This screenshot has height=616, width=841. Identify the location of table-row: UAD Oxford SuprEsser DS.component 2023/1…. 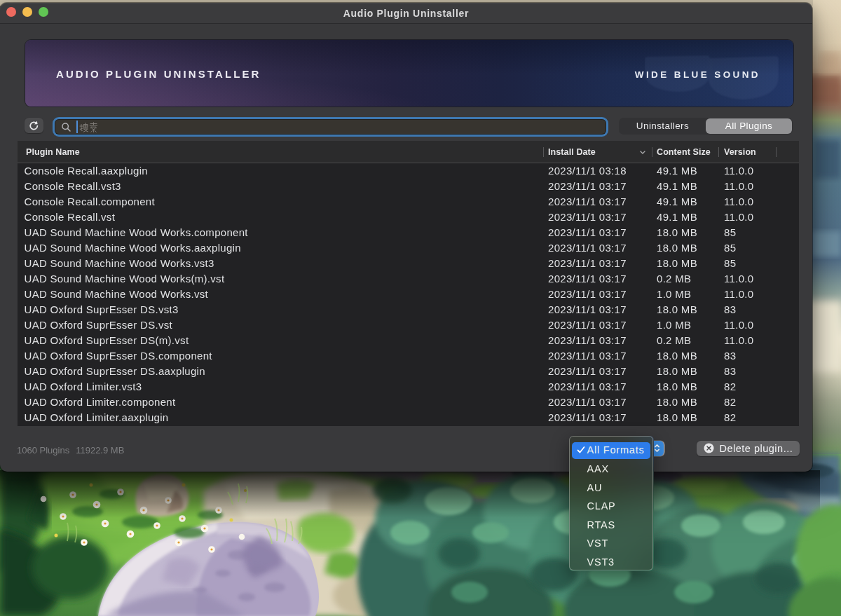
(408, 356).